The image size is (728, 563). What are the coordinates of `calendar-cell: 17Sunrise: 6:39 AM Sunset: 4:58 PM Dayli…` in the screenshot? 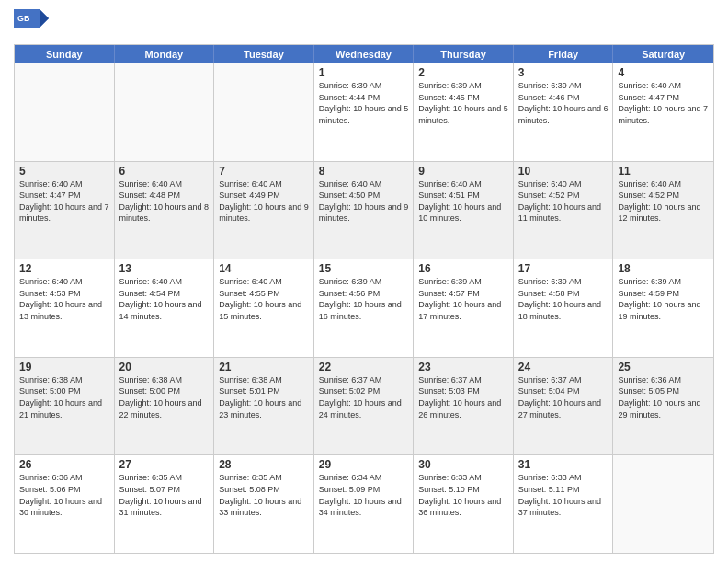 It's located at (564, 308).